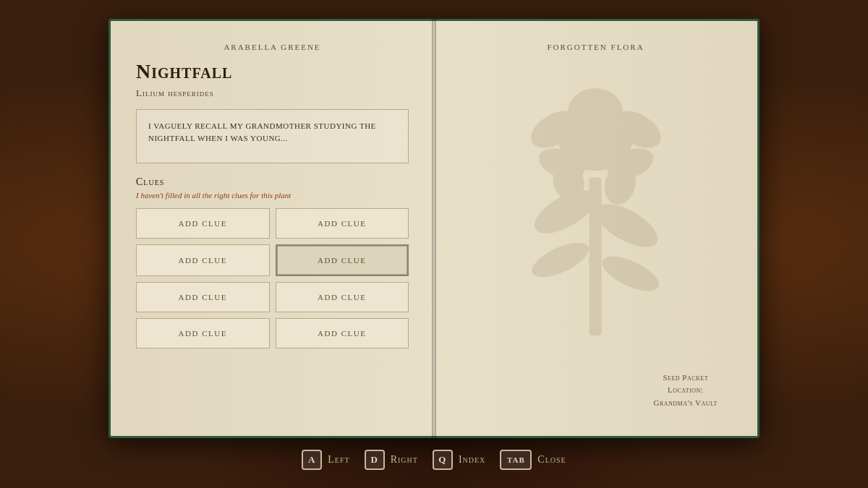  Describe the element at coordinates (459, 460) in the screenshot. I see `control-index: Q Index` at that location.